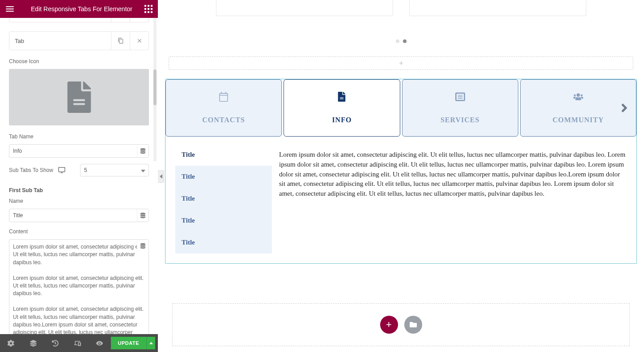 The height and width of the screenshot is (352, 644). What do you see at coordinates (79, 9) in the screenshot?
I see `panel-header: Edit Responsive Tabs For Elementor` at bounding box center [79, 9].